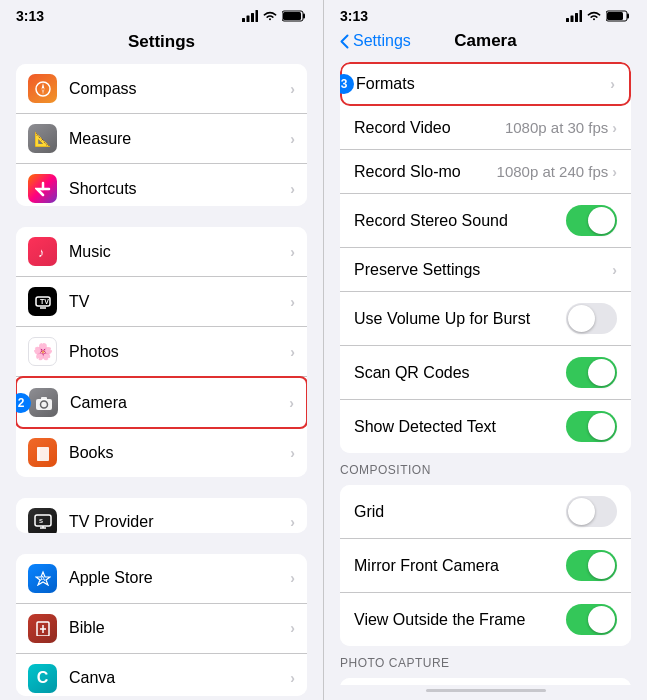 The width and height of the screenshot is (647, 700). What do you see at coordinates (614, 172) in the screenshot?
I see `record-slomo-chevron: ›` at bounding box center [614, 172].